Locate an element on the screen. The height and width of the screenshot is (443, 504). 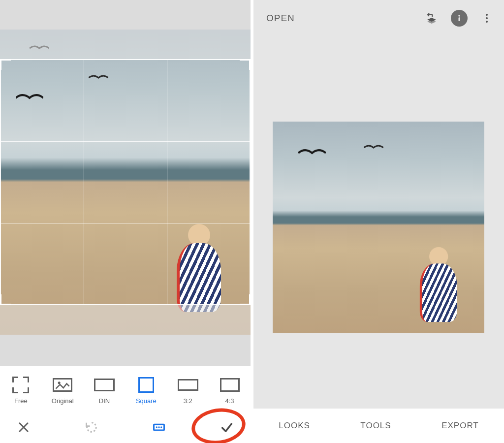
cancel-button is located at coordinates (24, 427).